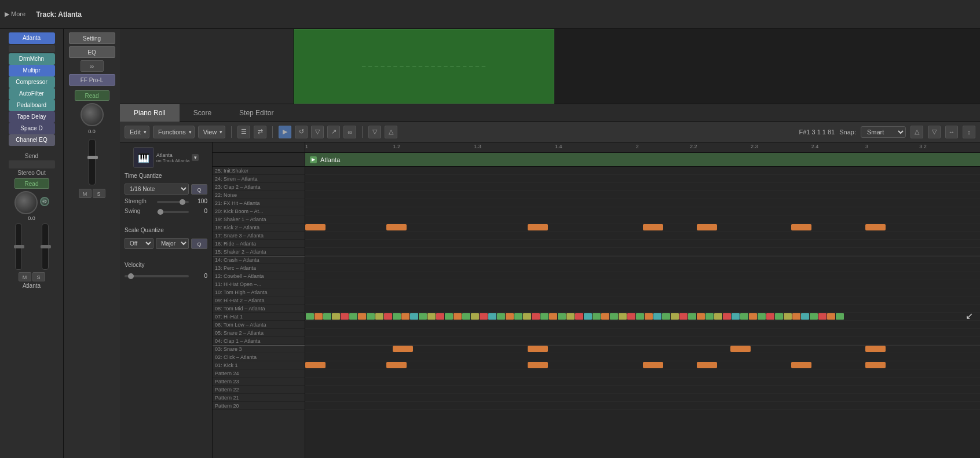  What do you see at coordinates (917, 132) in the screenshot?
I see `nudge-up-icon: △` at bounding box center [917, 132].